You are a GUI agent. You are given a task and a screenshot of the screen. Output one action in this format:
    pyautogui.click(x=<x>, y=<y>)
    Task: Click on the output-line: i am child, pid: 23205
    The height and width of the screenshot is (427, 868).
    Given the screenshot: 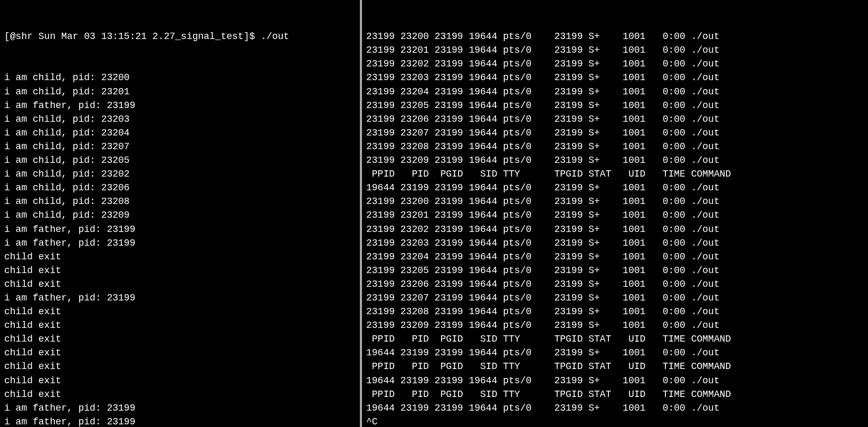 What is the action you would take?
    pyautogui.click(x=180, y=160)
    